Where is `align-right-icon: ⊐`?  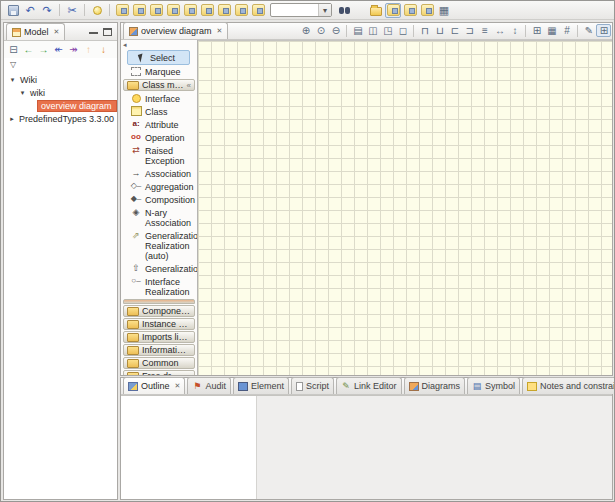 align-right-icon: ⊐ is located at coordinates (470, 30).